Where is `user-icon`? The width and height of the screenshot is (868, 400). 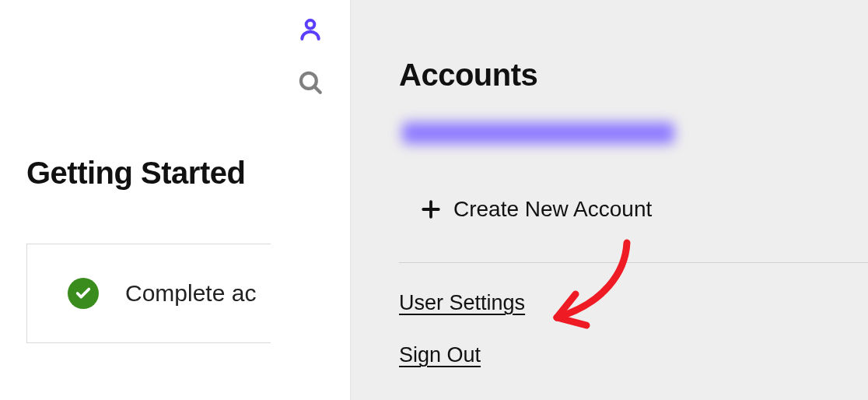
user-icon is located at coordinates (310, 30).